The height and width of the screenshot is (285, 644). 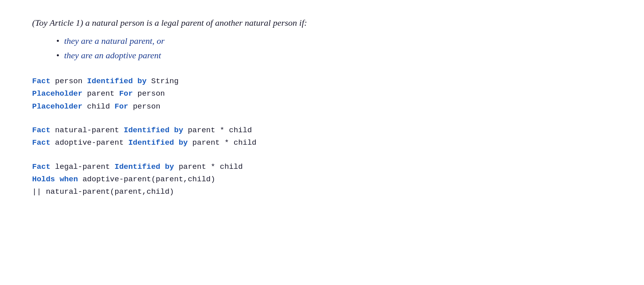 I want to click on keyword-identified-1: Identified, so click(x=110, y=81).